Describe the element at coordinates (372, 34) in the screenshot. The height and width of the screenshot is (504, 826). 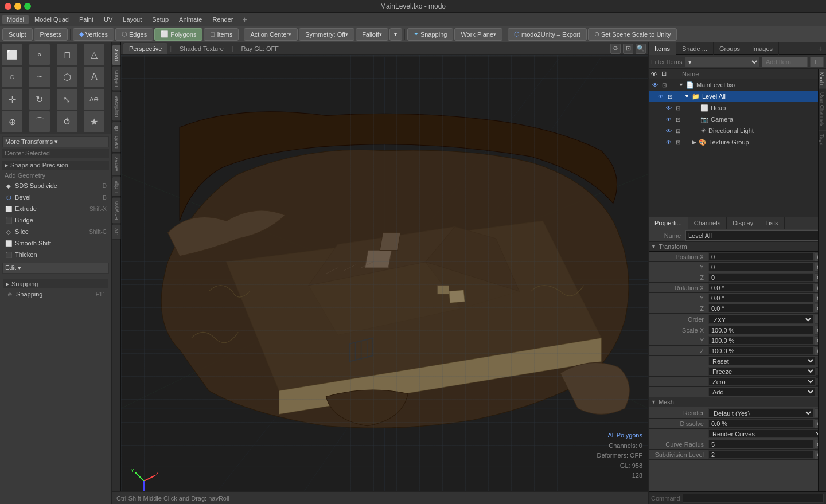
I see `falloff-button: Falloff` at that location.